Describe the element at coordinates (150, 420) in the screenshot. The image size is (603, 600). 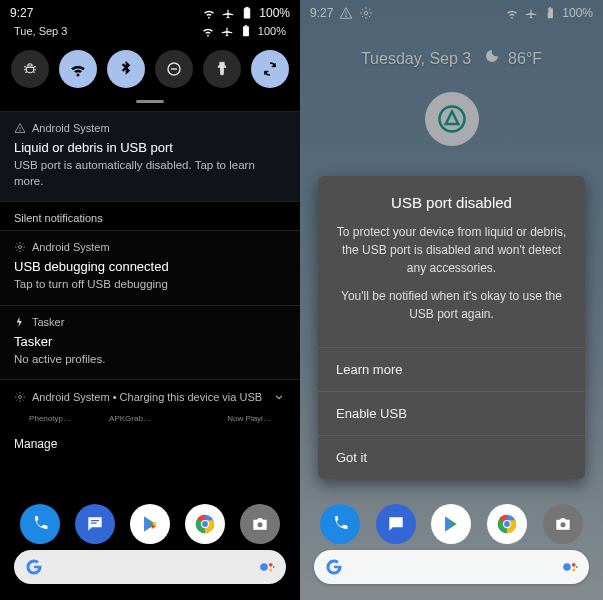
I see `background-app-labels: Phenotyp… APKGrab… Now Playi…` at that location.